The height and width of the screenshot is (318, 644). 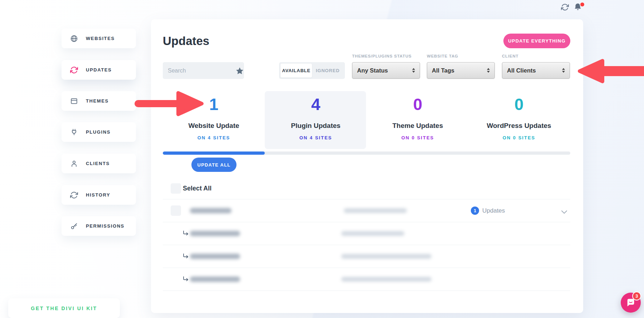 What do you see at coordinates (494, 211) in the screenshot?
I see `updates-badge-label: Updates` at bounding box center [494, 211].